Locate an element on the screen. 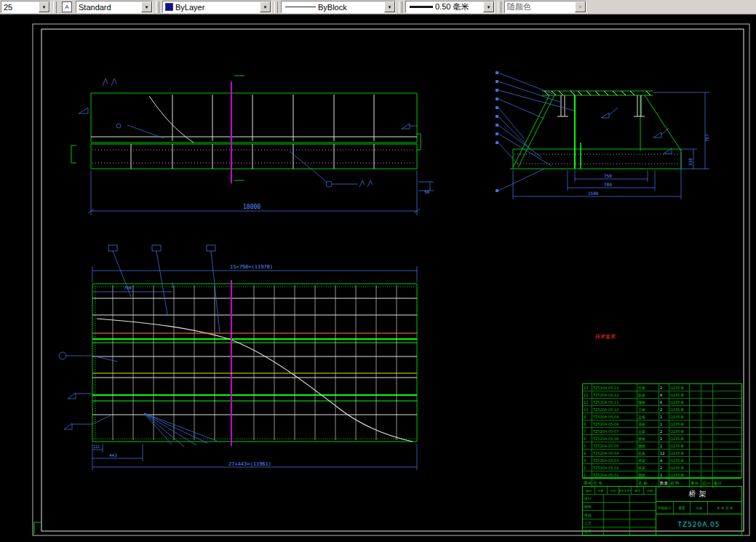 The height and width of the screenshot is (542, 756). section-left-web is located at coordinates (534, 131).